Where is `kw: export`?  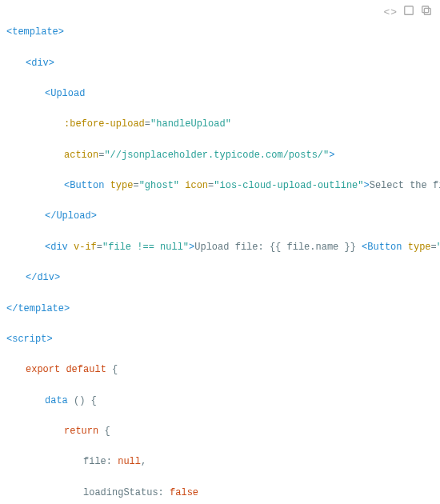
kw: export is located at coordinates (43, 370).